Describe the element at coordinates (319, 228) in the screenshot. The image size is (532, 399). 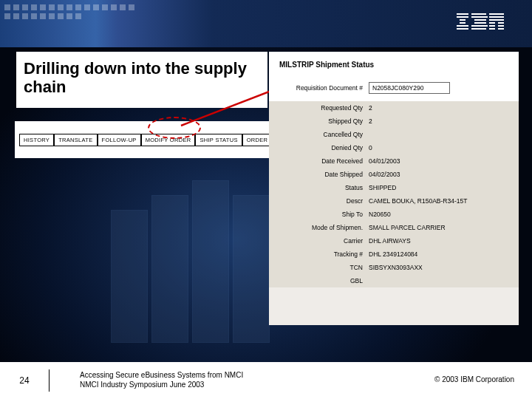
I see `field-label: Mode of Shipmen.` at that location.